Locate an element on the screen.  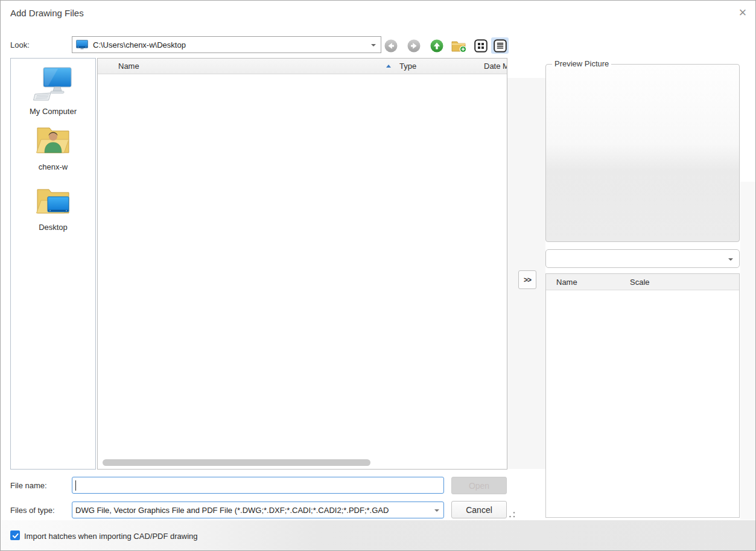
check-icon is located at coordinates (16, 536).